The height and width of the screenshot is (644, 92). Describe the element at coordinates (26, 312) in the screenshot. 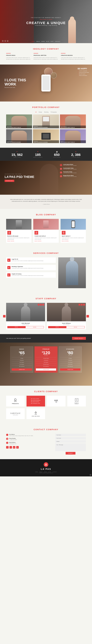

I see `staff-img-1: f t g` at that location.